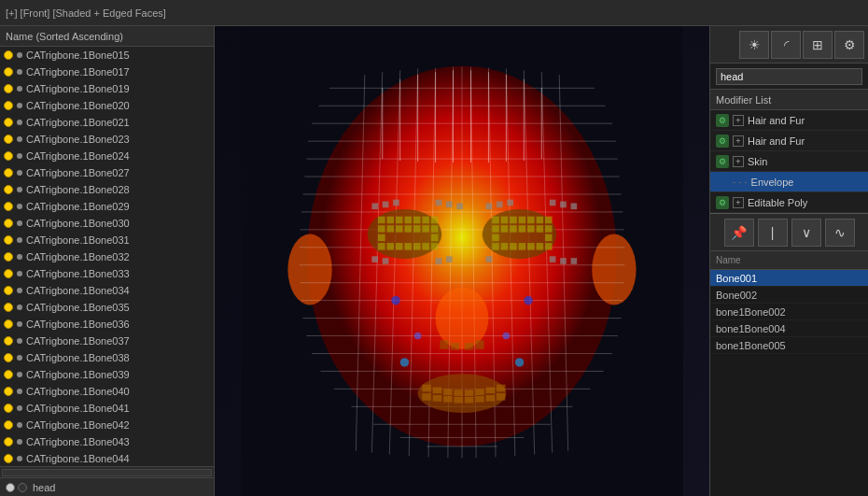 The width and height of the screenshot is (868, 496). Describe the element at coordinates (106, 408) in the screenshot. I see `left-list-item: CATrigbone.1Bone041` at that location.